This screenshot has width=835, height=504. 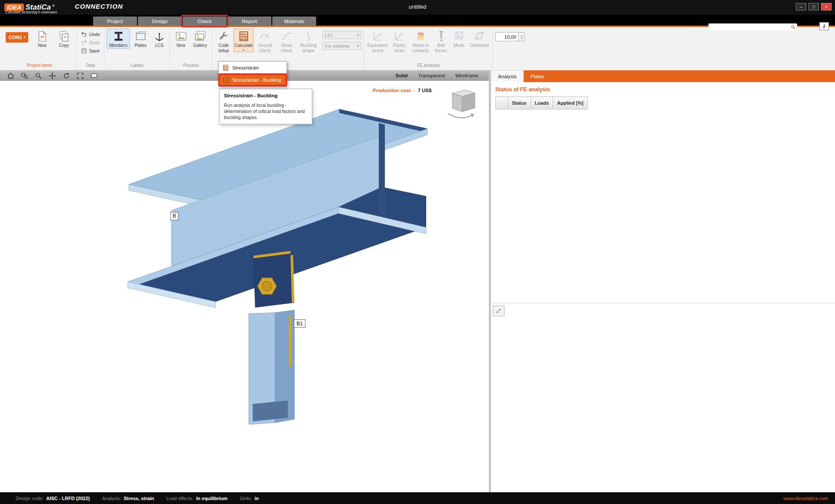 I want to click on plates-labels-toggle: Plates, so click(x=140, y=39).